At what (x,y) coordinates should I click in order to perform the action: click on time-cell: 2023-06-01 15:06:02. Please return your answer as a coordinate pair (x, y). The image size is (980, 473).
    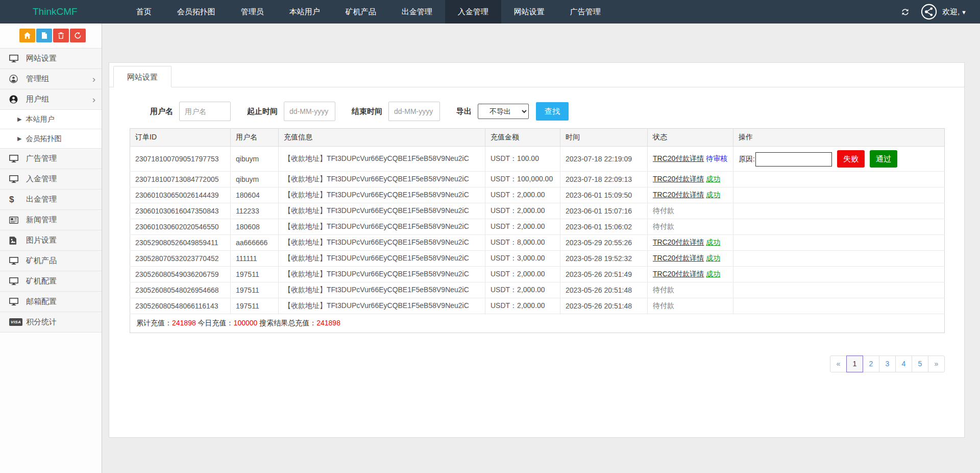
    Looking at the image, I should click on (604, 227).